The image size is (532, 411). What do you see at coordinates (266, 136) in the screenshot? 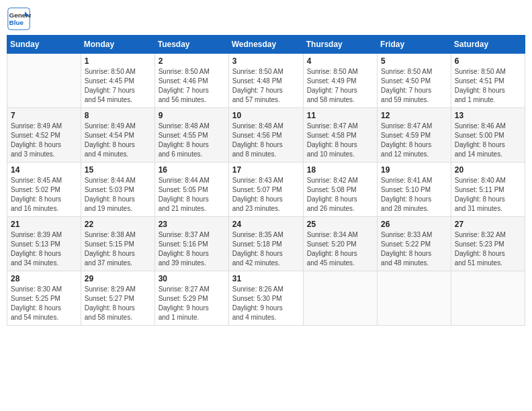
I see `calendar-cell: 10Sunrise: 8:48 AMSunset: 4:56 PMDayligh…` at bounding box center [266, 136].